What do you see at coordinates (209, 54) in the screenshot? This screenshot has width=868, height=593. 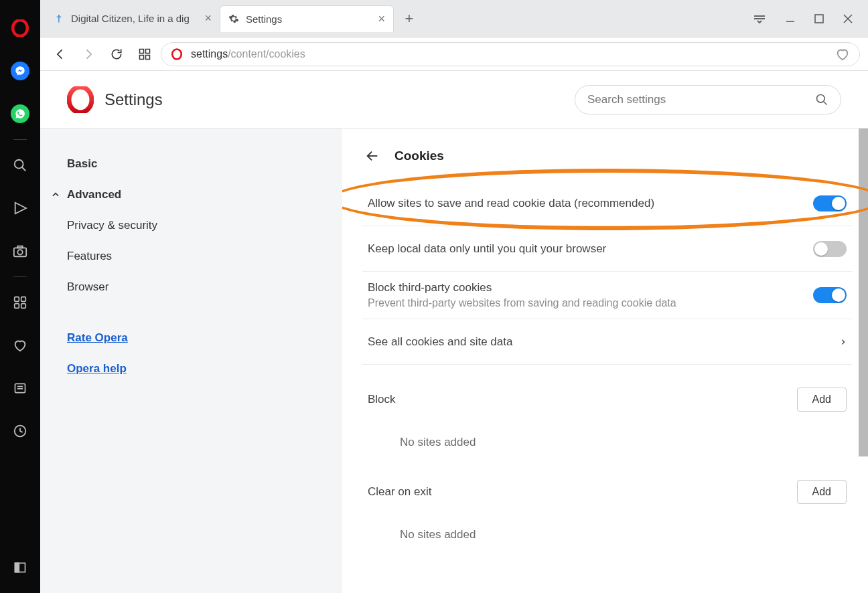 I see `address-text-prefix: settings` at bounding box center [209, 54].